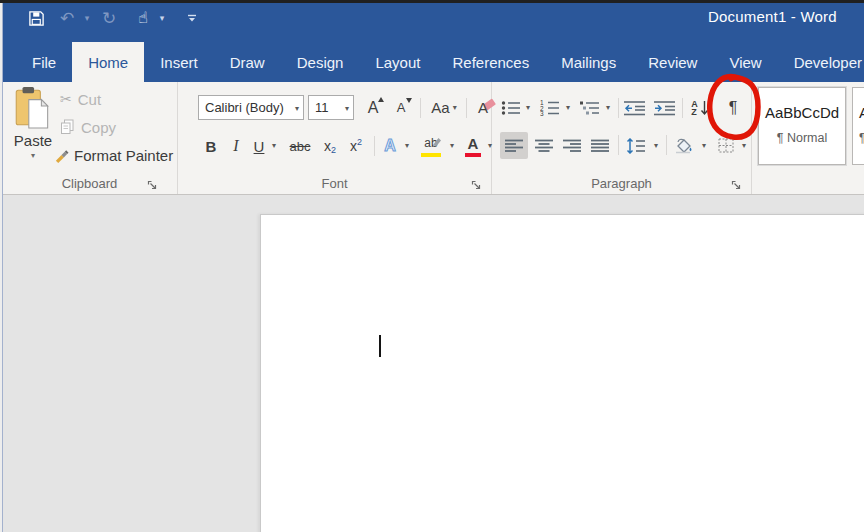 This screenshot has width=864, height=532. I want to click on format-painter-icon, so click(62, 156).